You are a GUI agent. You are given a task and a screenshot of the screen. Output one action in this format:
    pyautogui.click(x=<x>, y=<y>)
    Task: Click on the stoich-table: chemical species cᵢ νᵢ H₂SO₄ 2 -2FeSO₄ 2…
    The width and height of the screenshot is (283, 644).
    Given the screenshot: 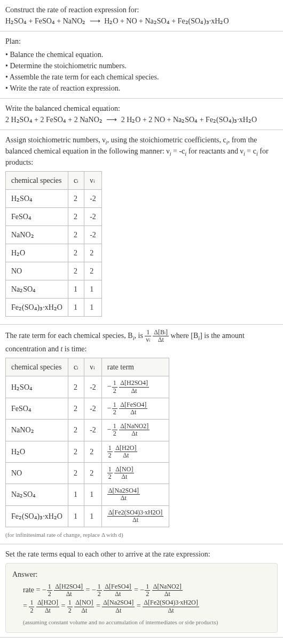 What is the action you would take?
    pyautogui.click(x=53, y=244)
    